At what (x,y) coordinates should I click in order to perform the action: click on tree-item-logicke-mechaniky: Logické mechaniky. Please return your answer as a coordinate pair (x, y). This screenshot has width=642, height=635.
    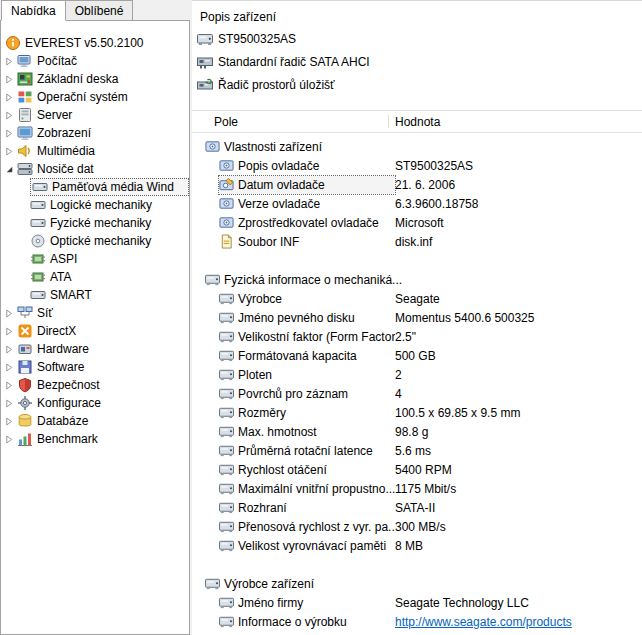
    Looking at the image, I should click on (95, 205).